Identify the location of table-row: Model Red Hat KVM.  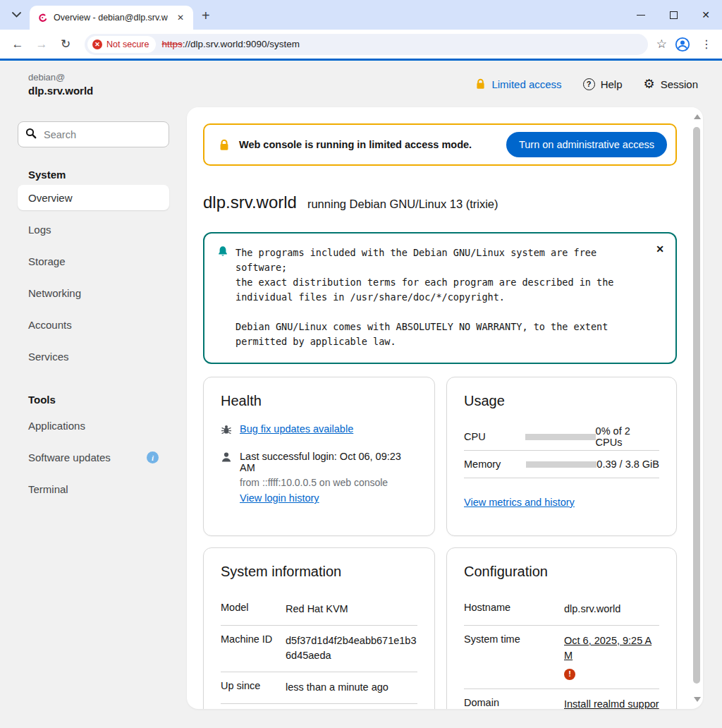
(319, 609).